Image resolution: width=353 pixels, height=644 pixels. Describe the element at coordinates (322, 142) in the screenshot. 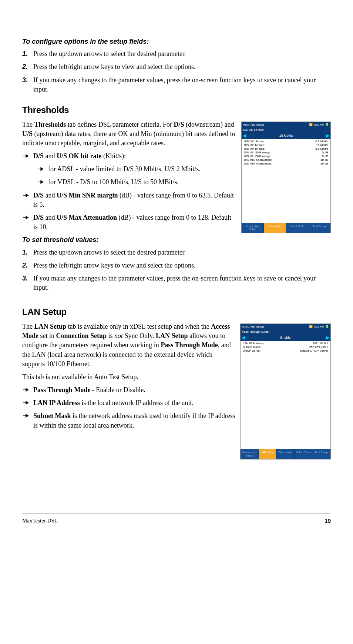

I see `row-value: 0.8 Mbit/s` at that location.